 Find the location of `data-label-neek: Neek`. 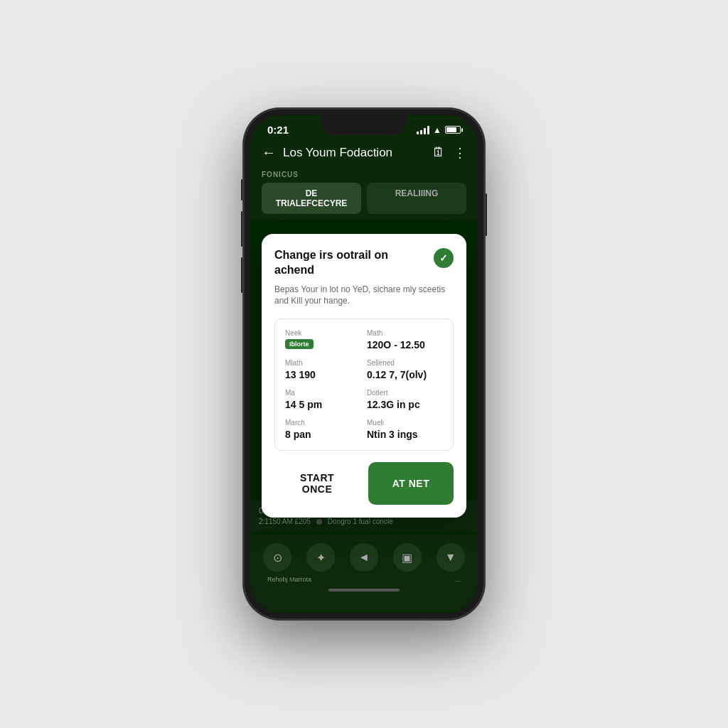

data-label-neek: Neek is located at coordinates (323, 333).